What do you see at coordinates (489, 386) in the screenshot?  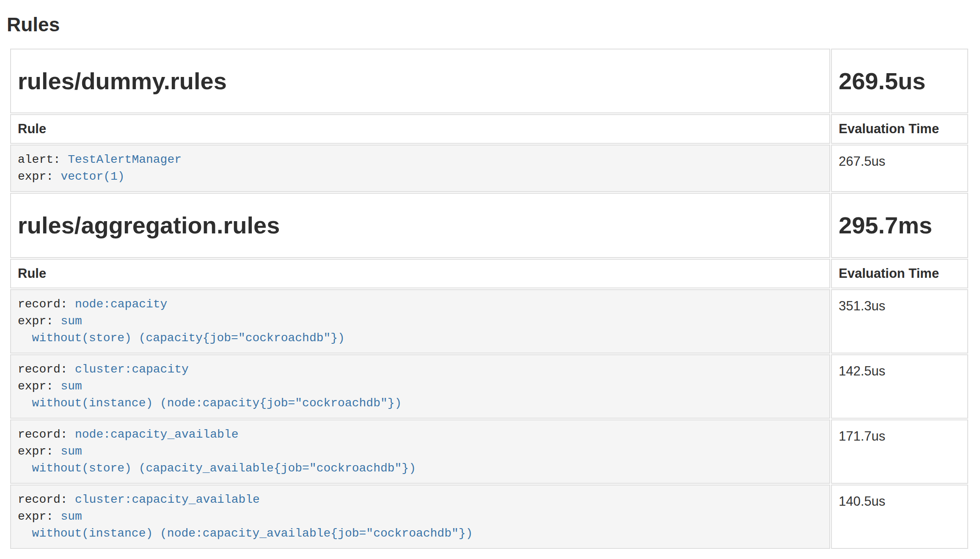 I see `rule-row: record:cluster:capacity expr:sum without…` at bounding box center [489, 386].